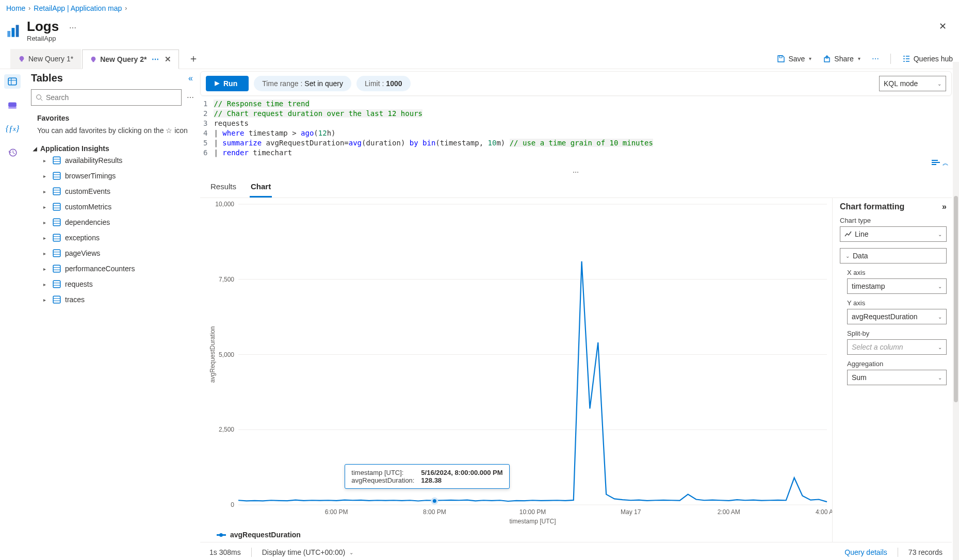 This screenshot has width=959, height=560. I want to click on timerange-pill: Time range : Set in query, so click(302, 84).